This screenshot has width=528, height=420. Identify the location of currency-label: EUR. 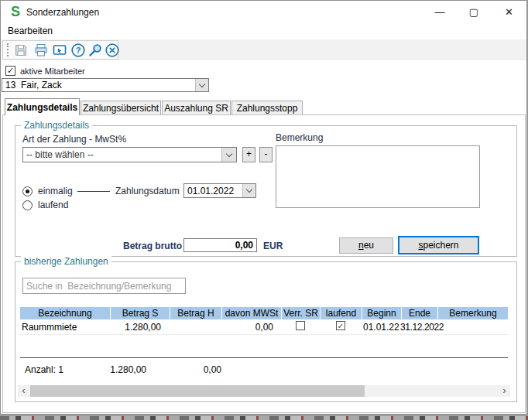
(273, 246).